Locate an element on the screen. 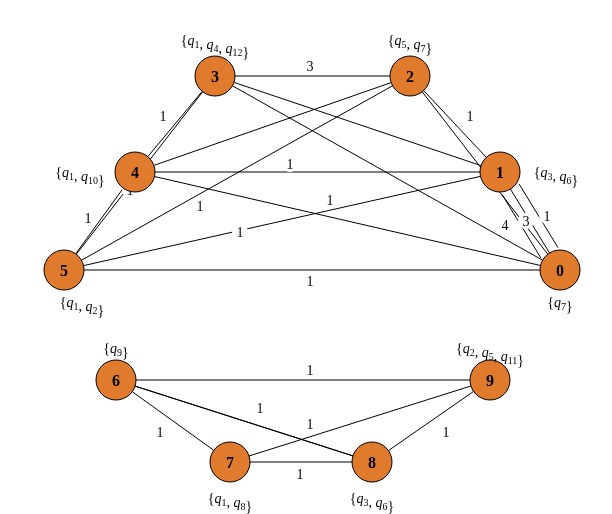 This screenshot has height=514, width=612. edge-weight-7-8: 1 is located at coordinates (300, 474).